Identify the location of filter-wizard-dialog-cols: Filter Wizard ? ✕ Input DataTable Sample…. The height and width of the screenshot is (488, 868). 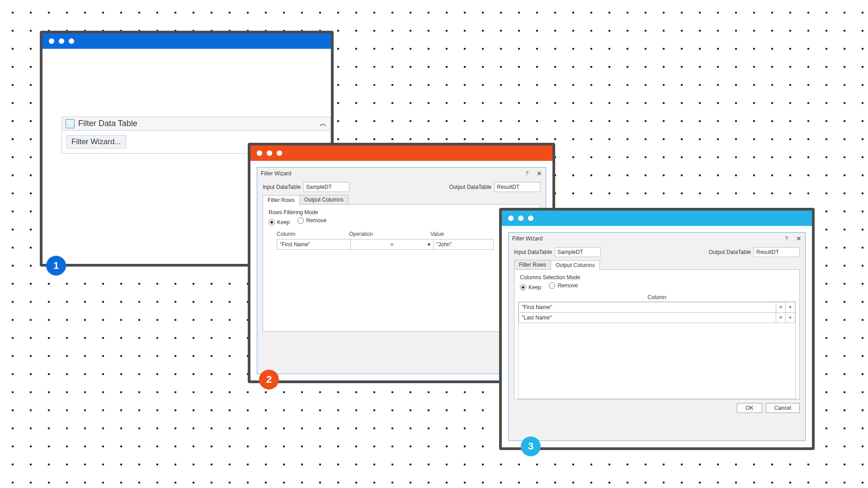
(657, 337).